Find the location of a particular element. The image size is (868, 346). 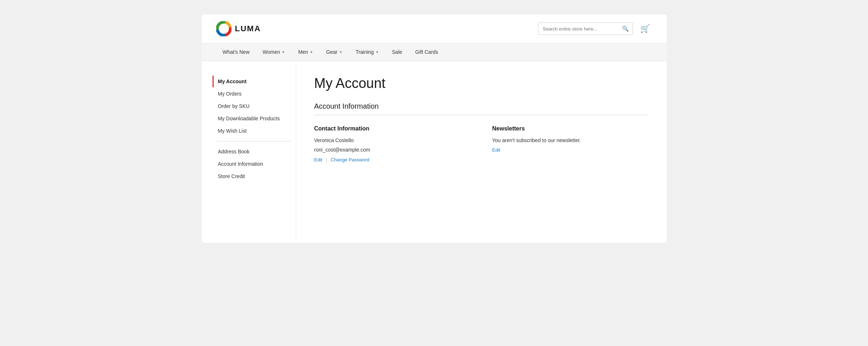

sidebar-item-account-information: Account Information is located at coordinates (254, 164).